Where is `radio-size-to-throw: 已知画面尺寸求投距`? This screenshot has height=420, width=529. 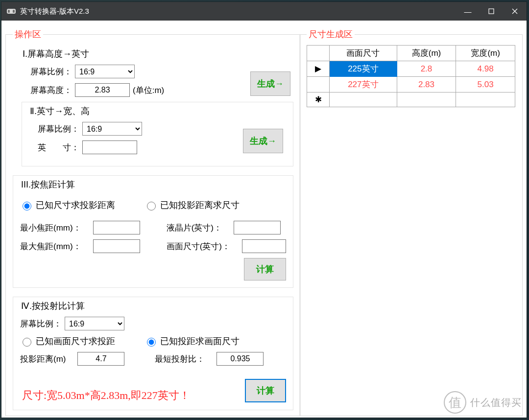
radio-size-to-throw: 已知画面尺寸求投距 is located at coordinates (68, 341).